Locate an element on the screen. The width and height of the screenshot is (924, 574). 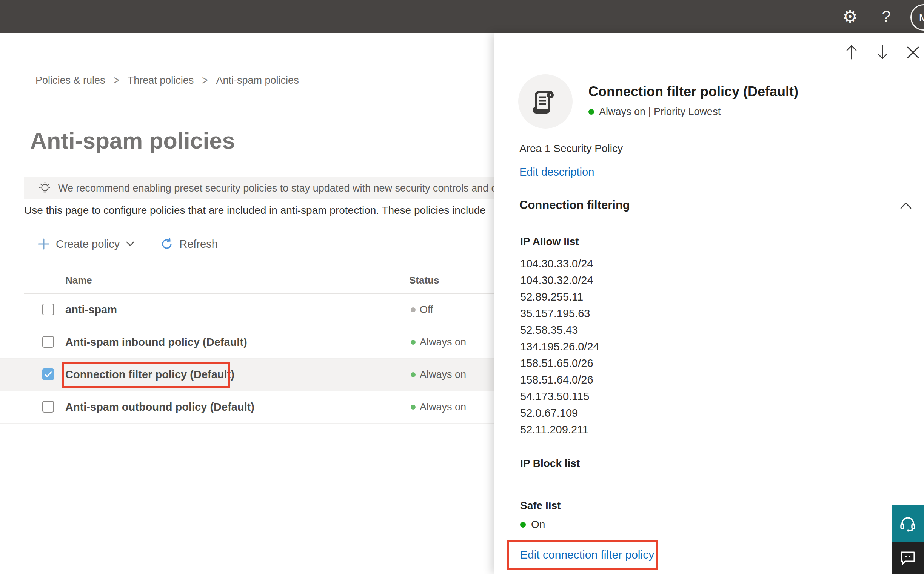
breadcrumb-policies-rules: Policies & rules is located at coordinates (70, 80).